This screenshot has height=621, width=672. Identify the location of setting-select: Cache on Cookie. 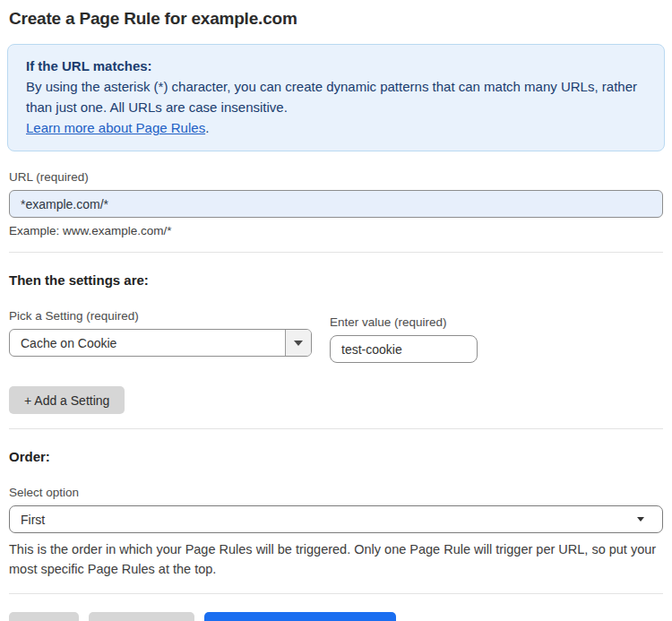
(160, 342).